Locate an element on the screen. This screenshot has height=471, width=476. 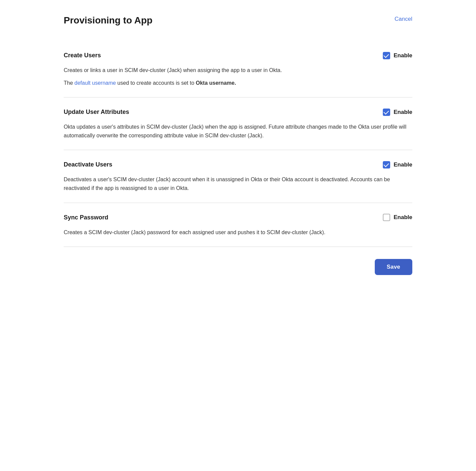
section-sync-password: Sync Password Enable Creates a SCIM dev-… is located at coordinates (238, 225).